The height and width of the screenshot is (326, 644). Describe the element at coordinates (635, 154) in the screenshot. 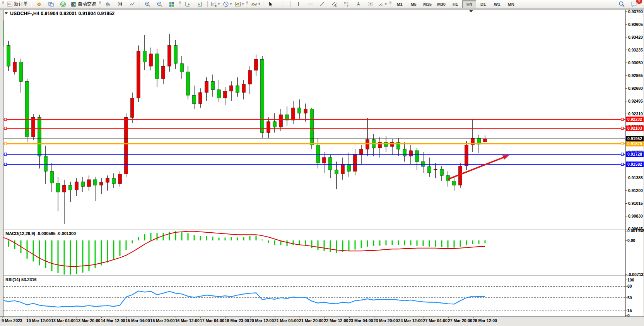

I see `price-line-label-text: 0.91728` at that location.